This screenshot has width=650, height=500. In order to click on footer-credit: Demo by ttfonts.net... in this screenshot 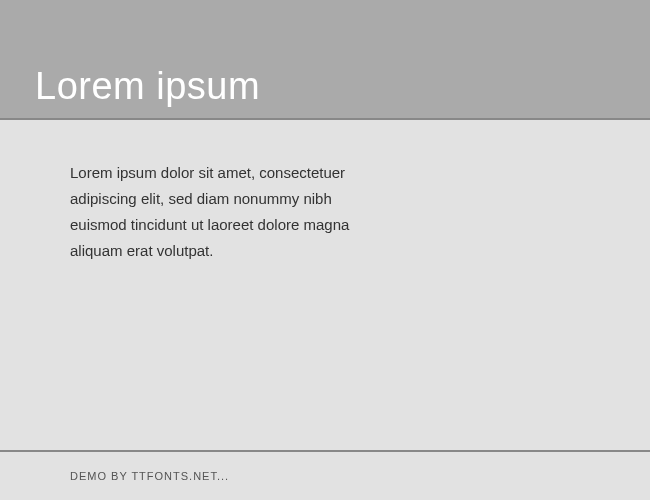, I will do `click(150, 476)`.